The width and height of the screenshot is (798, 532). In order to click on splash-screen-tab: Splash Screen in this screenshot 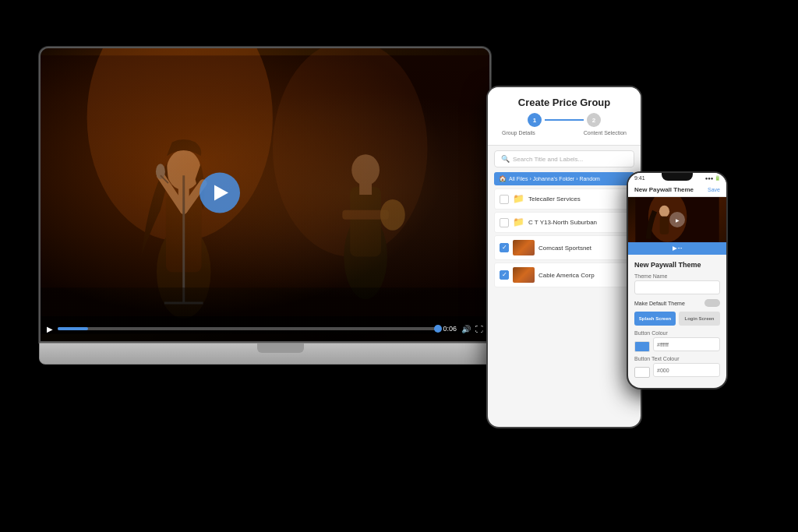, I will do `click(655, 319)`.